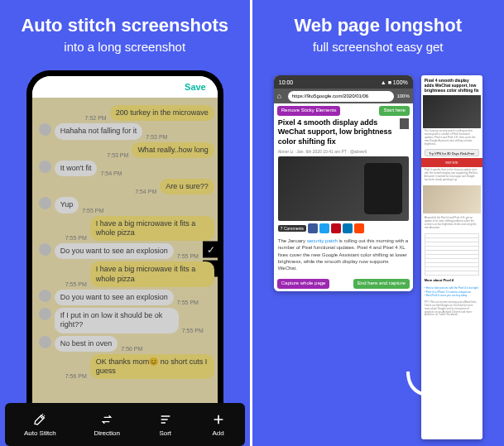  What do you see at coordinates (281, 96) in the screenshot?
I see `home-icon: ⌂` at bounding box center [281, 96].